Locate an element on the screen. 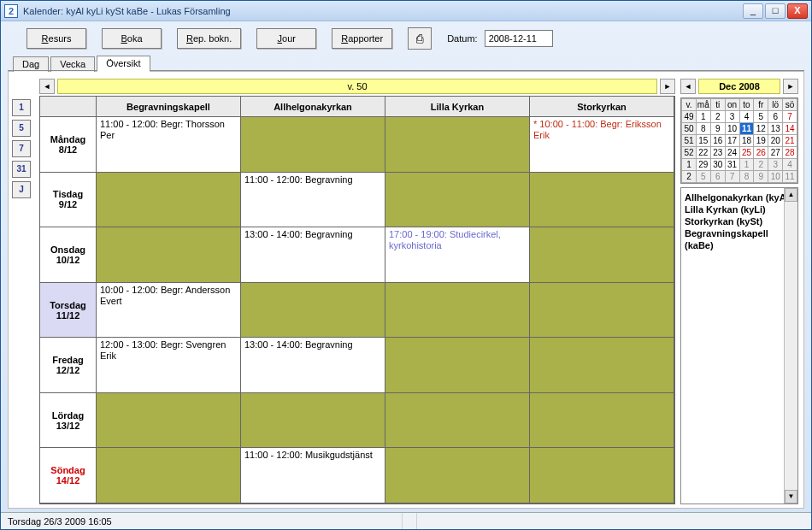  resource-item: Storkyrkan (kySt) is located at coordinates (739, 221).